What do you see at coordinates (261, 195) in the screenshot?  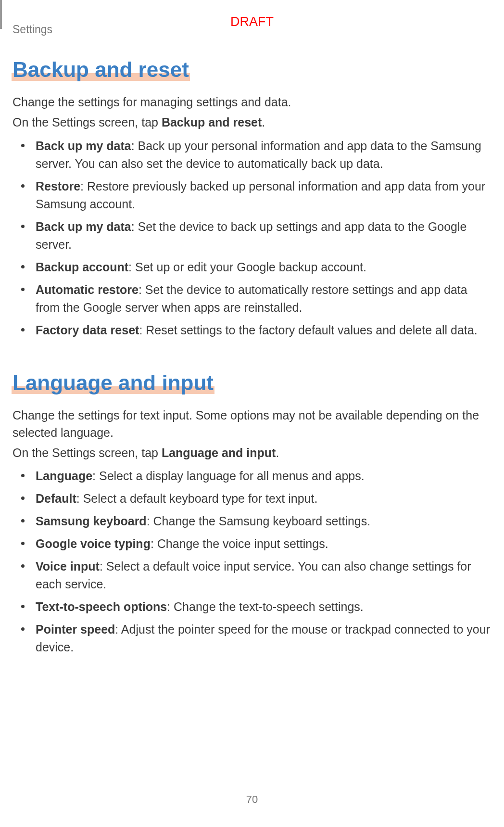 I see `item-text: : Restore previously backed up personal …` at bounding box center [261, 195].